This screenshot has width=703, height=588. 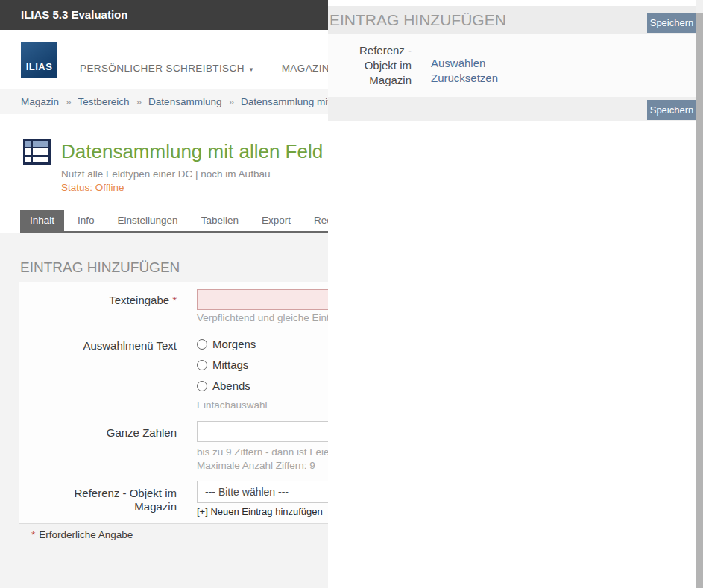 I want to click on radio-label: Mittags, so click(x=230, y=365).